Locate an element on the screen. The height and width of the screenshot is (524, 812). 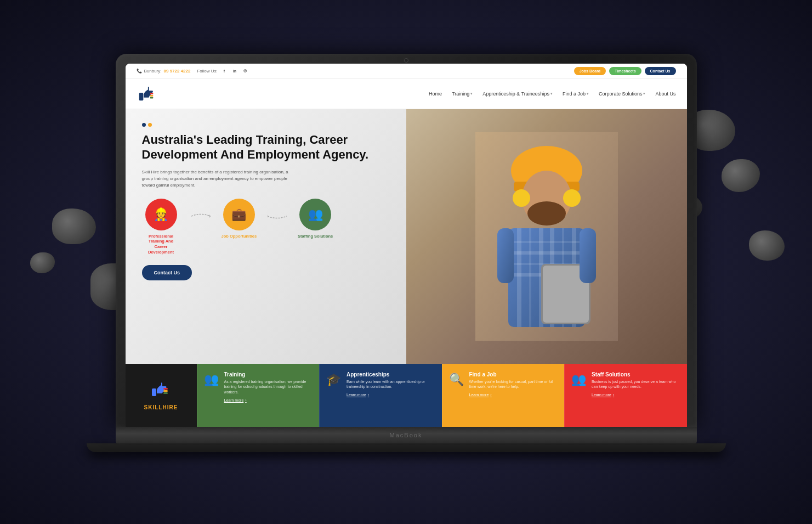
laptop-base: MacBook is located at coordinates (406, 435).